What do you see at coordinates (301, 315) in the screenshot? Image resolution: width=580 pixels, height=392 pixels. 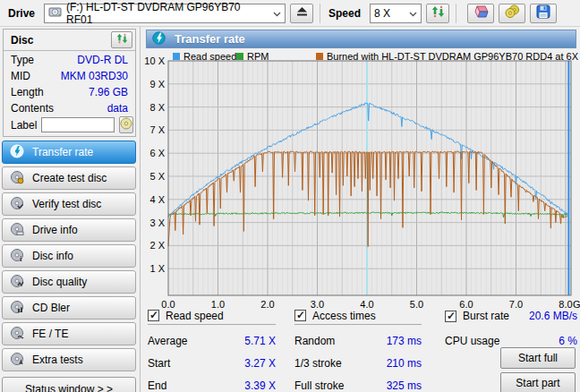 I see `access-times-checkbox` at bounding box center [301, 315].